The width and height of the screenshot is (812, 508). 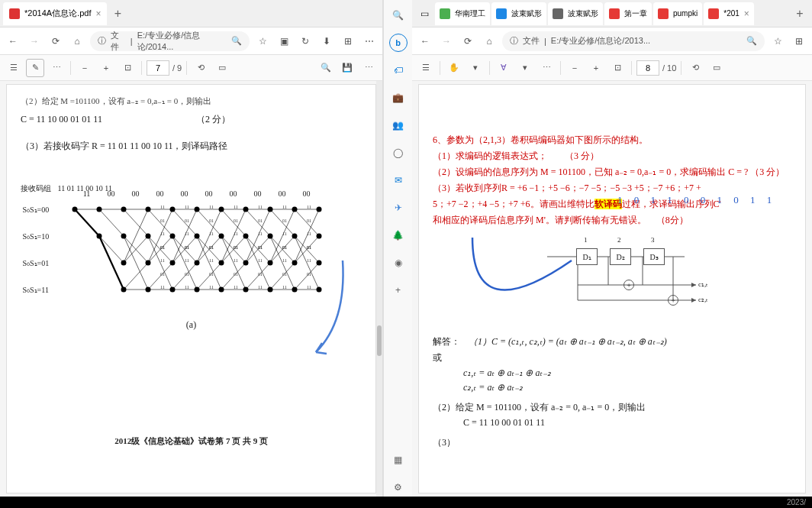 What do you see at coordinates (398, 153) in the screenshot?
I see `circle-icon: ◯` at bounding box center [398, 153].